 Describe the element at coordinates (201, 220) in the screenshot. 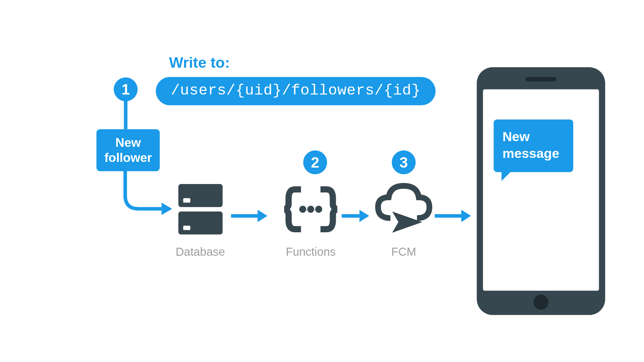

I see `database-node: Database` at that location.